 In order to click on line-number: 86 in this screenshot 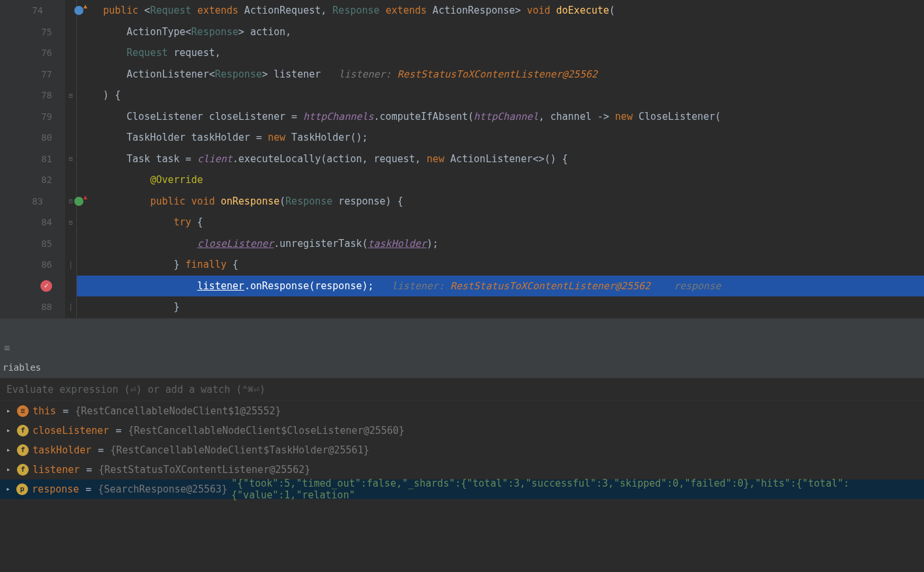, I will do `click(47, 265)`.